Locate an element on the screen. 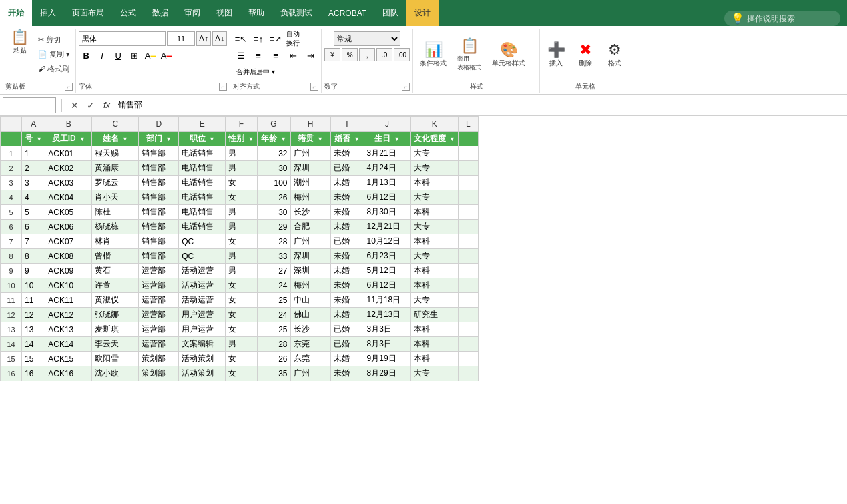 The height and width of the screenshot is (504, 847). col-header-g: G is located at coordinates (274, 124).